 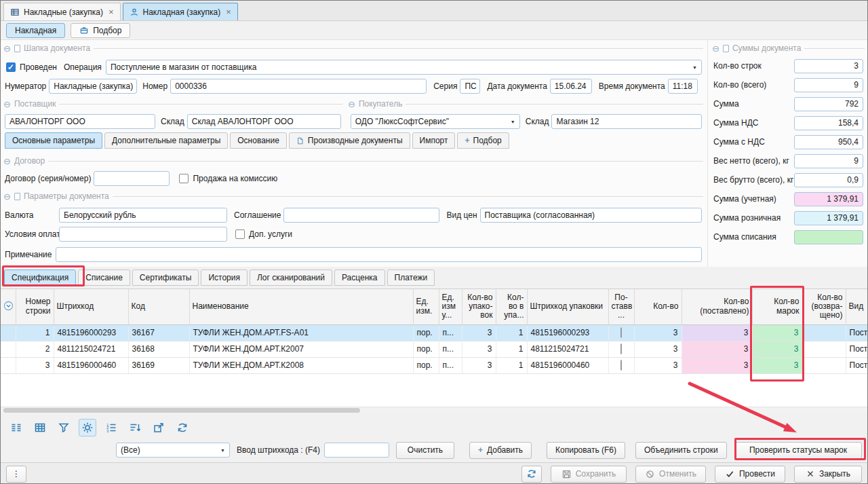 I want to click on open-external-button, so click(x=159, y=428).